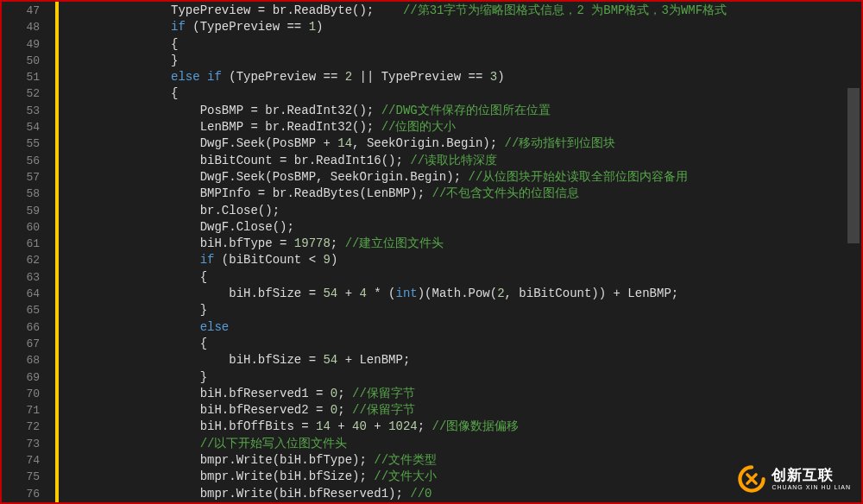  Describe the element at coordinates (462, 228) in the screenshot. I see `code-line: DwgF.Close();` at that location.